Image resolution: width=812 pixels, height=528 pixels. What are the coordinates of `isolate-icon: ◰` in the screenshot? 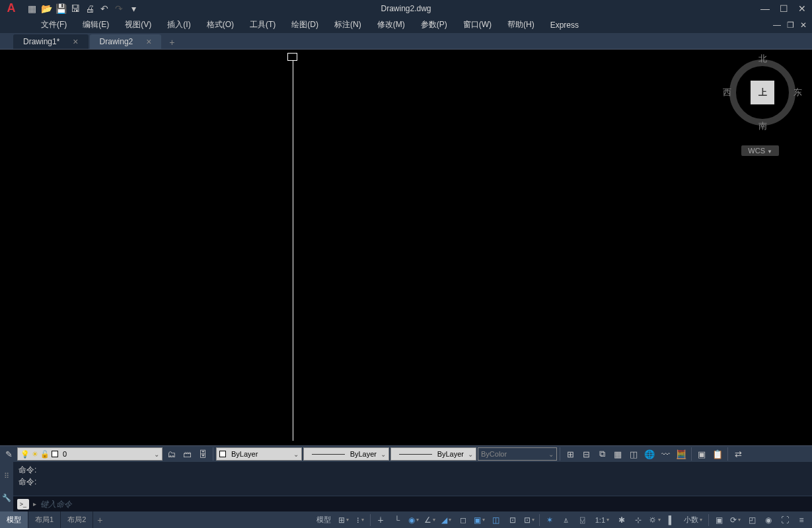 It's located at (752, 520).